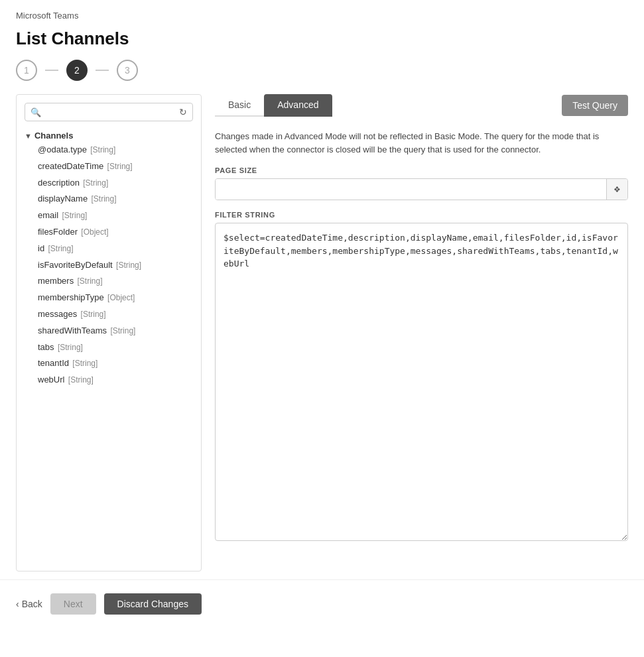 The image size is (644, 657). I want to click on list-item: description [String], so click(115, 183).